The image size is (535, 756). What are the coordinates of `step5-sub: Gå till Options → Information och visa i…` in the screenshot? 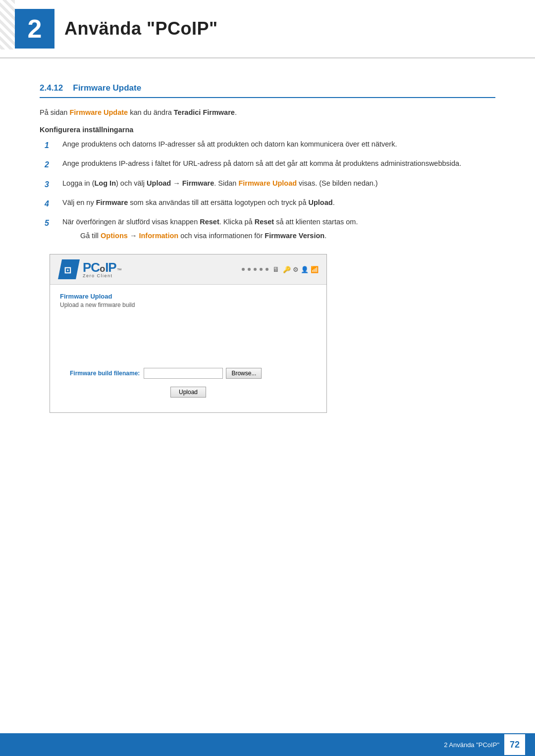 It's located at (288, 236).